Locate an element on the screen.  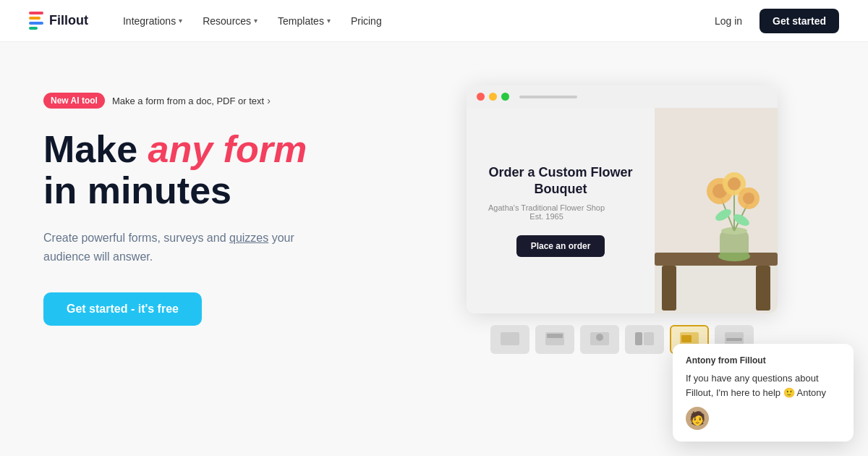
chat-agent-name: Antony from Fillout is located at coordinates (763, 360).